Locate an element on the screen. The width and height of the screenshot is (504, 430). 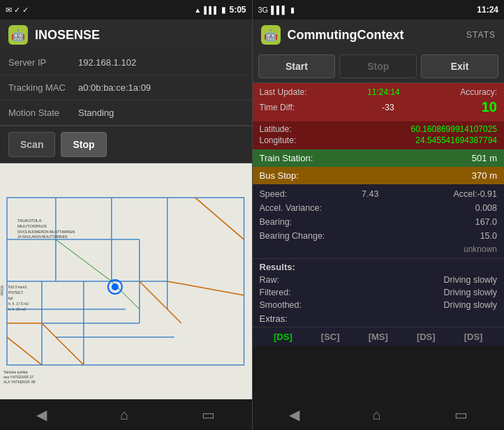
unknown-label: unknown is located at coordinates (480, 249).